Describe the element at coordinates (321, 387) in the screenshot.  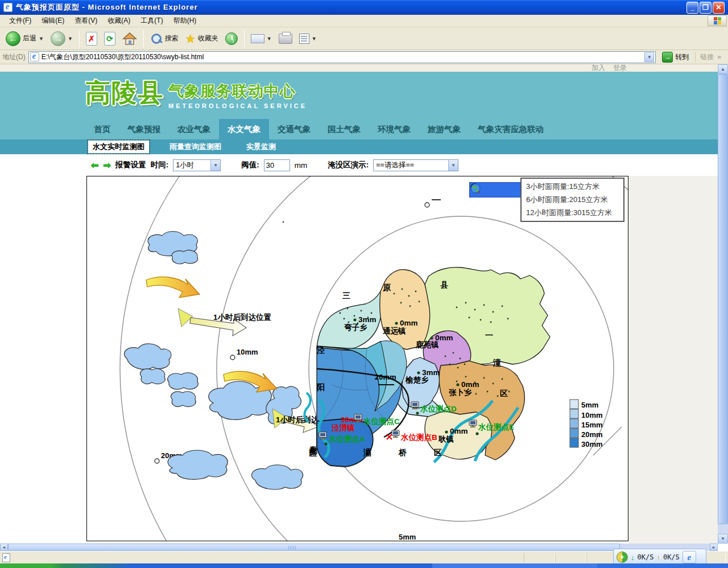
I see `label-yang: 阳` at that location.